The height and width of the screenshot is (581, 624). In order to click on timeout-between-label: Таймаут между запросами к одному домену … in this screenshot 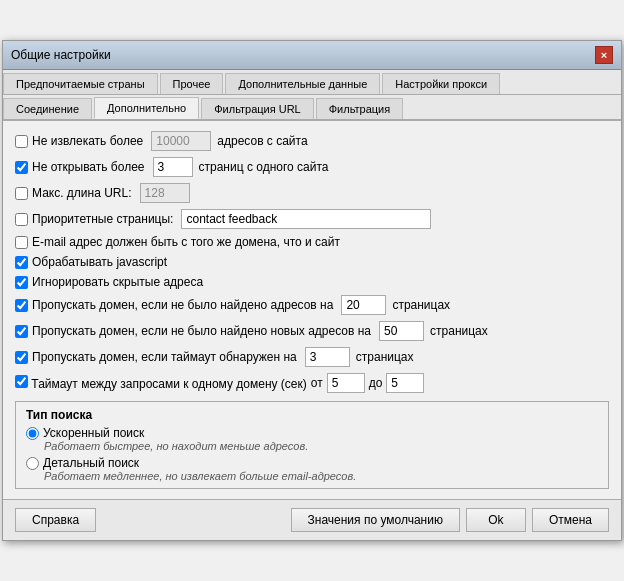, I will do `click(161, 383)`.